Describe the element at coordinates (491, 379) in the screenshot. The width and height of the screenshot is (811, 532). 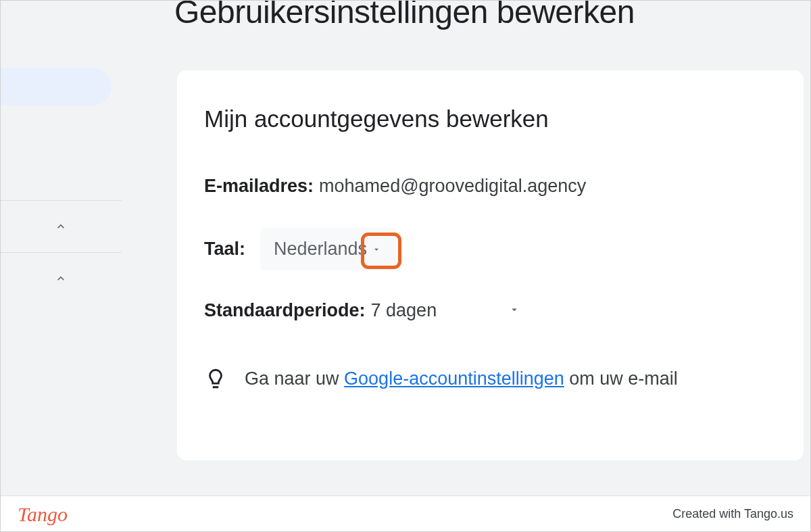
I see `hint-row: Ga naar uw Google-accountinstellingen om…` at that location.